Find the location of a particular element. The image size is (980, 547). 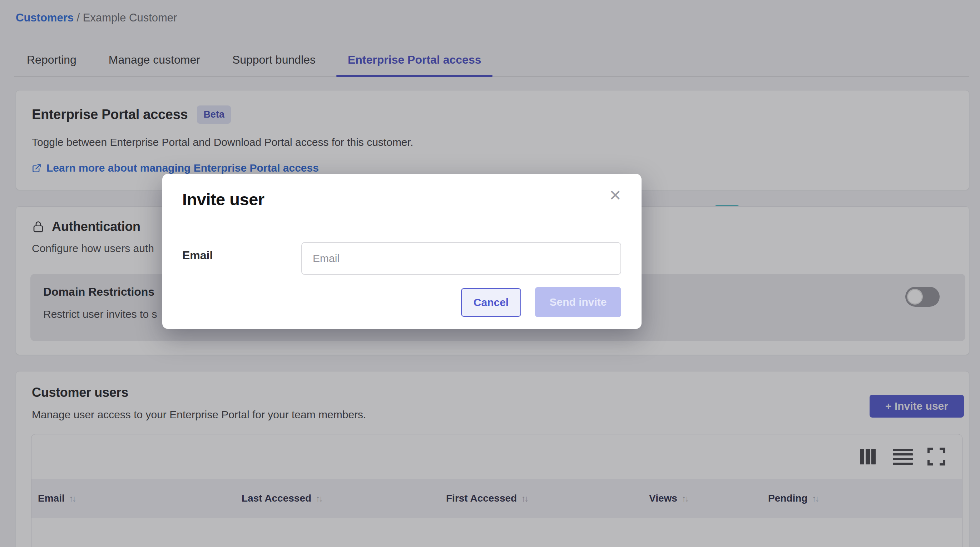

send-invite-button: Send invite is located at coordinates (578, 302).